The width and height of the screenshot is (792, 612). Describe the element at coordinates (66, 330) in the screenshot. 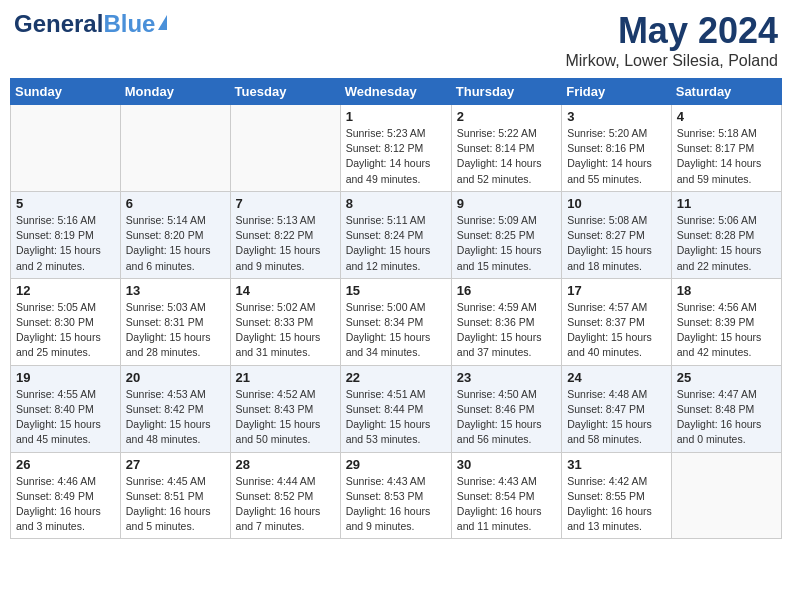

I see `day-info: Sunrise: 5:05 AMSunset: 8:30 PMDaylight:…` at that location.